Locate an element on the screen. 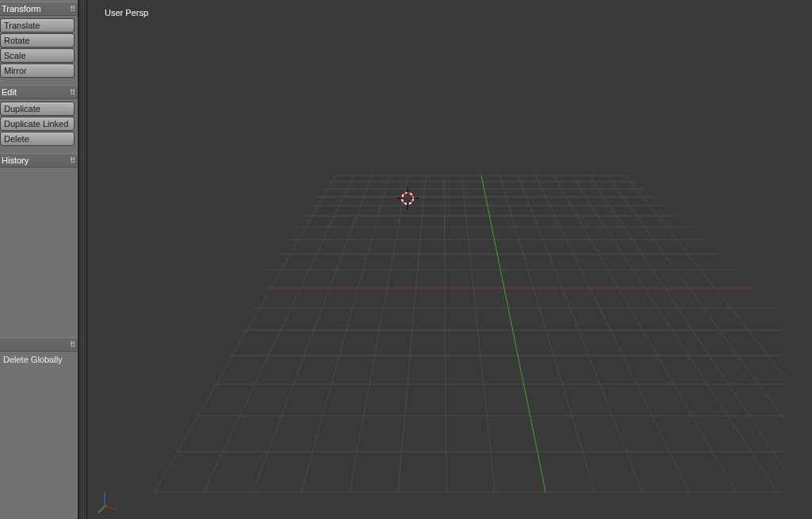 Image resolution: width=812 pixels, height=519 pixels. scale-button: Scale is located at coordinates (37, 56).